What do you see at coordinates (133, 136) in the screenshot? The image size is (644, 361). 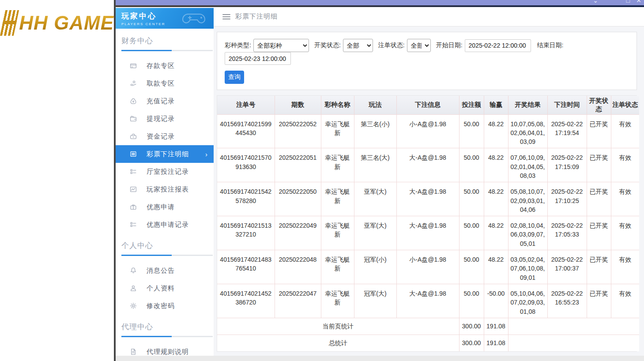 I see `purse-icon` at bounding box center [133, 136].